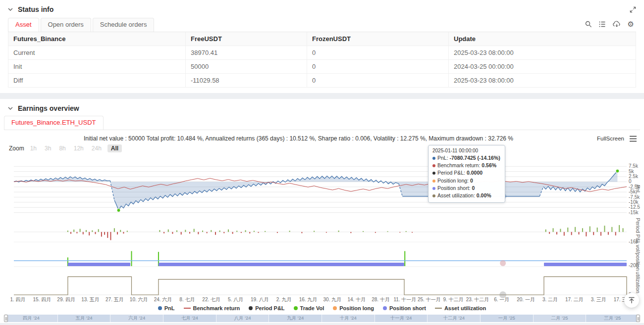  I want to click on navigator-month-cell: 四月 '24, so click(32, 319).